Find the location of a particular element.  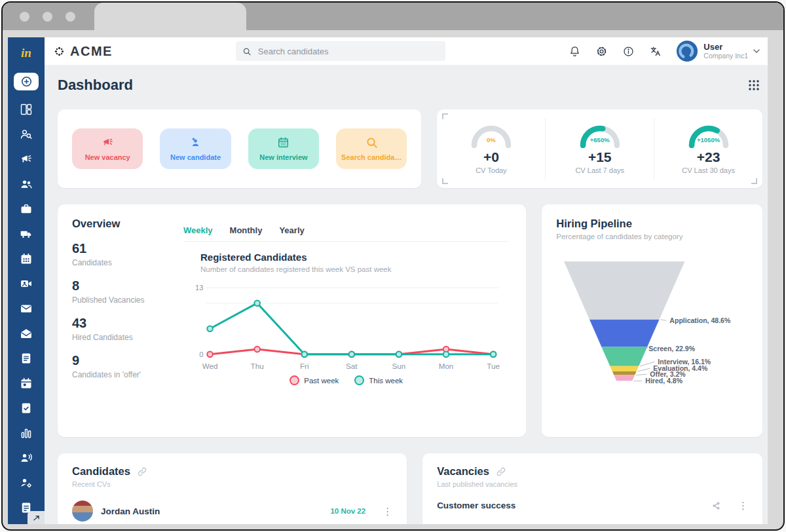

document-check-icon is located at coordinates (26, 408).